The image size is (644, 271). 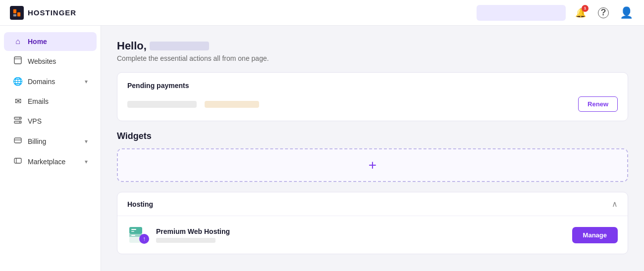 I want to click on sidebar-item-vps: VPS, so click(x=51, y=121).